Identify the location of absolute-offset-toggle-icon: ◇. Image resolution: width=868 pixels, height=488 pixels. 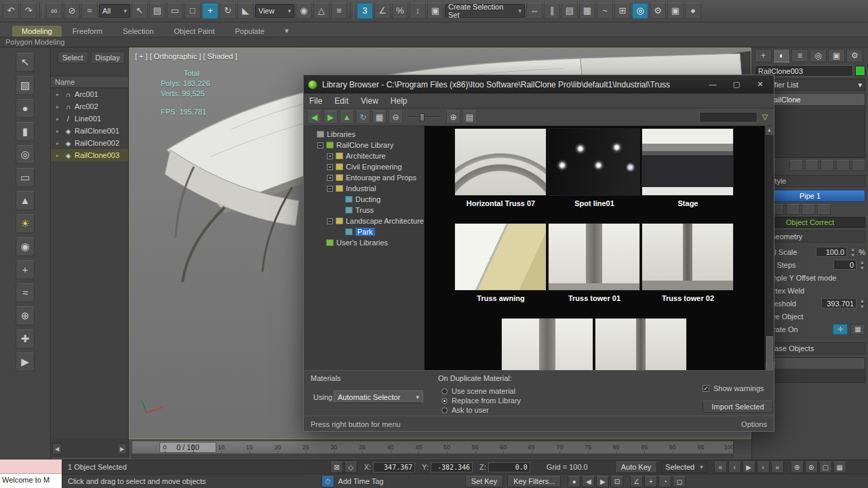
(351, 468).